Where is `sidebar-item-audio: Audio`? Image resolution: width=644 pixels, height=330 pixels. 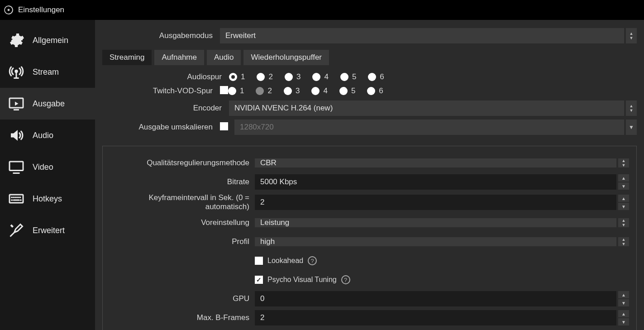
sidebar-item-audio: Audio is located at coordinates (48, 135).